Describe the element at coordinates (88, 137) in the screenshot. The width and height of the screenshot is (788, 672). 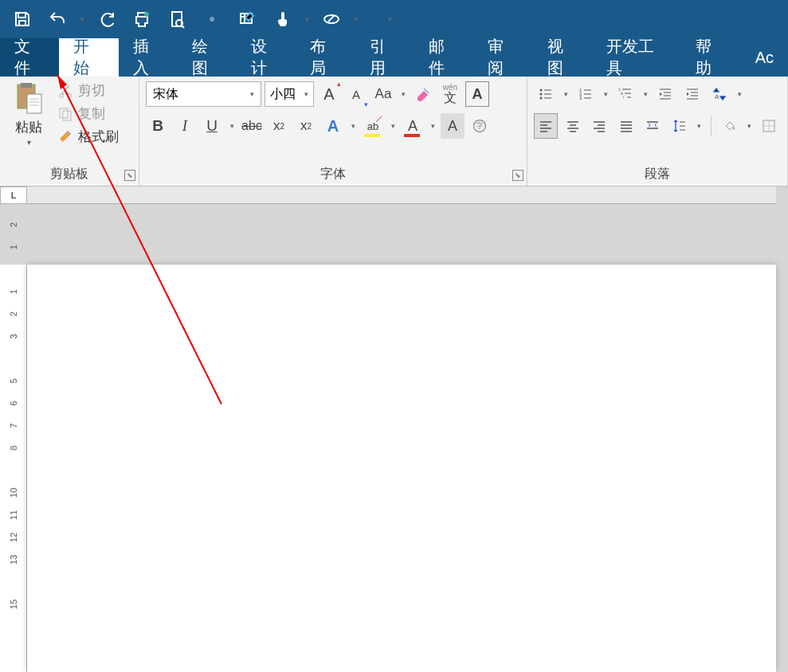
I see `format-painter-button: 格式刷` at that location.